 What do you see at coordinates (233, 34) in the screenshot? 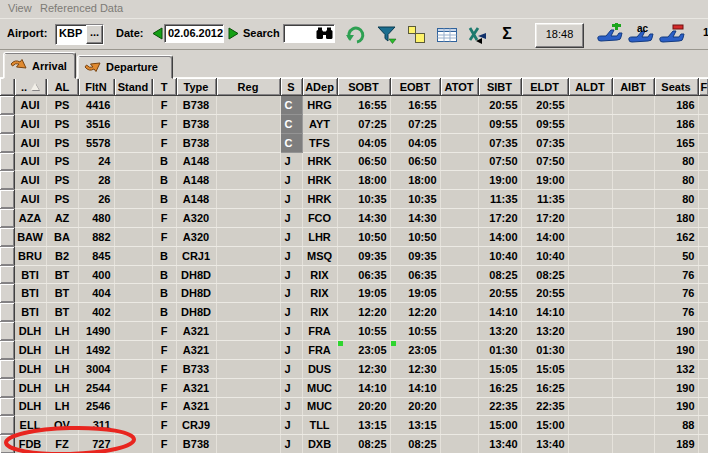
I see `date-next-button` at bounding box center [233, 34].